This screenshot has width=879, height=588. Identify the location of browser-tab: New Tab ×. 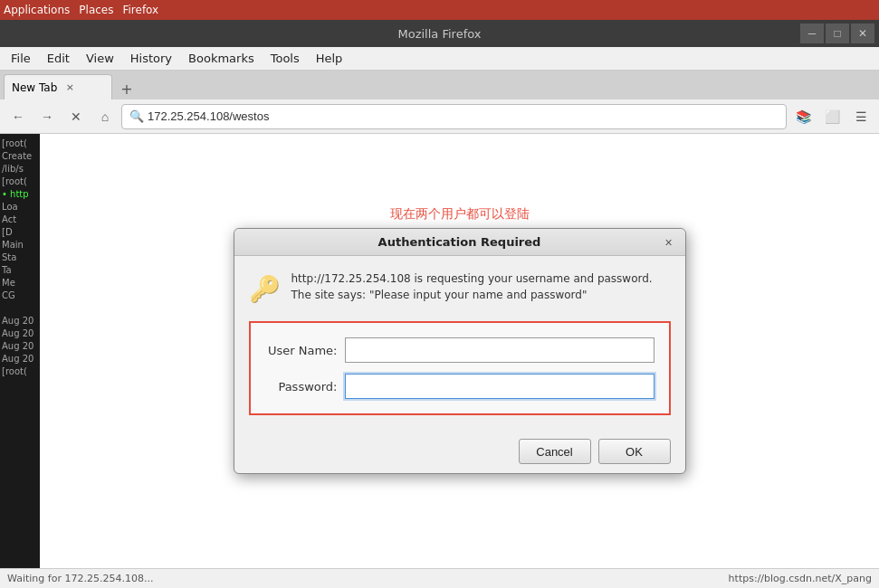
(58, 87).